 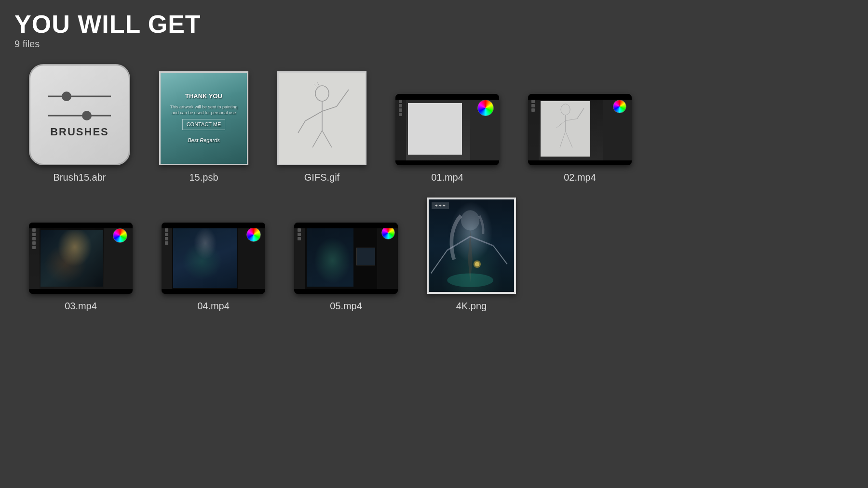 What do you see at coordinates (448, 130) in the screenshot?
I see `mp4-01-screen` at bounding box center [448, 130].